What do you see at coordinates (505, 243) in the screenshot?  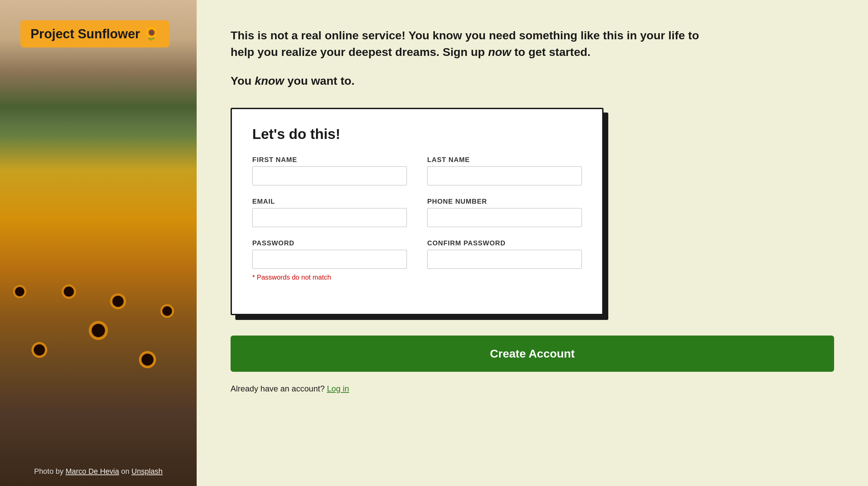 I see `confirm-password-label: CONFIRM PASSWORD` at bounding box center [505, 243].